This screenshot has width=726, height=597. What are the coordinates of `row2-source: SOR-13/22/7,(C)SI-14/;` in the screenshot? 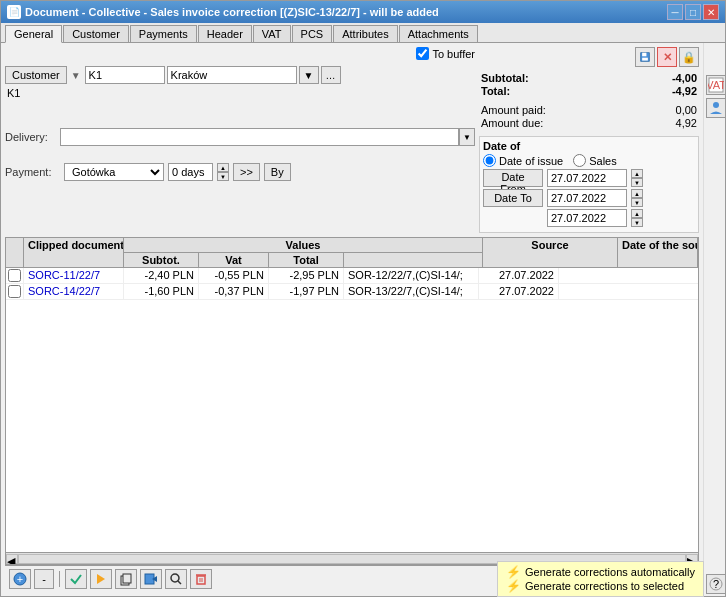 It's located at (412, 292).